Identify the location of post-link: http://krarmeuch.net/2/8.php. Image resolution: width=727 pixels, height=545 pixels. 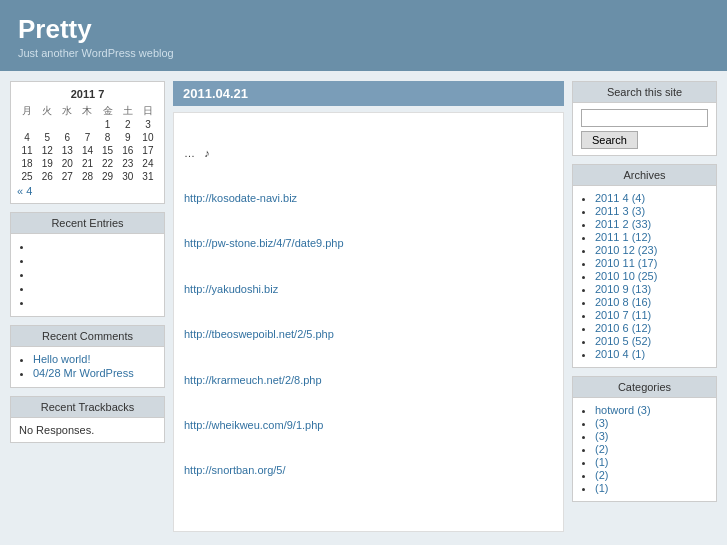
(253, 380).